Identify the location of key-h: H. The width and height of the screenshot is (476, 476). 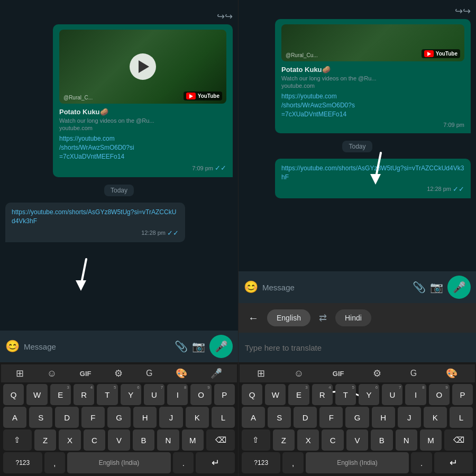
(145, 417).